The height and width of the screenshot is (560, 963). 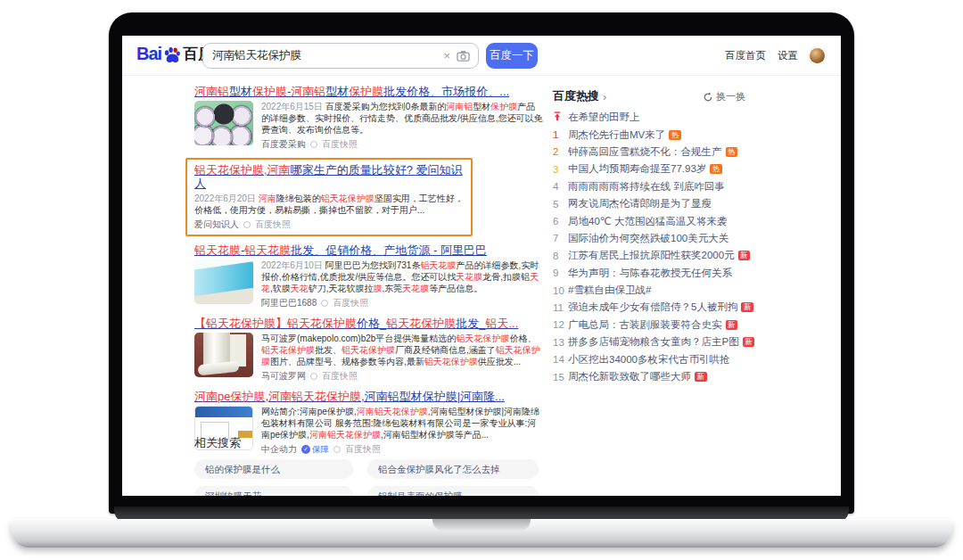 I want to click on related-searches-title: 相关搜索, so click(x=373, y=443).